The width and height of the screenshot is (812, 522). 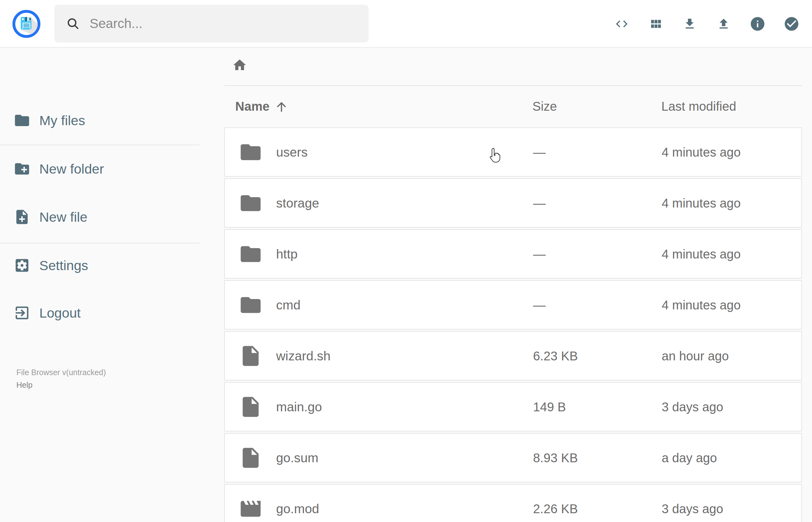 What do you see at coordinates (724, 24) in the screenshot?
I see `upload-icon` at bounding box center [724, 24].